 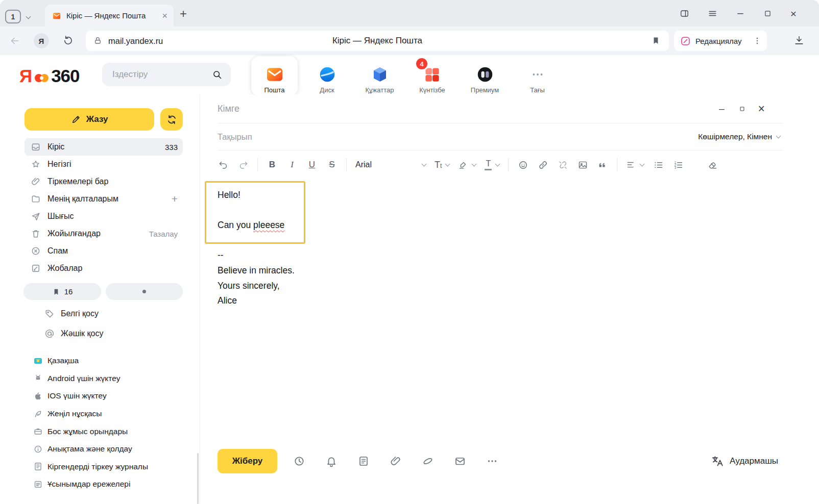 I want to click on emoji-button, so click(x=523, y=165).